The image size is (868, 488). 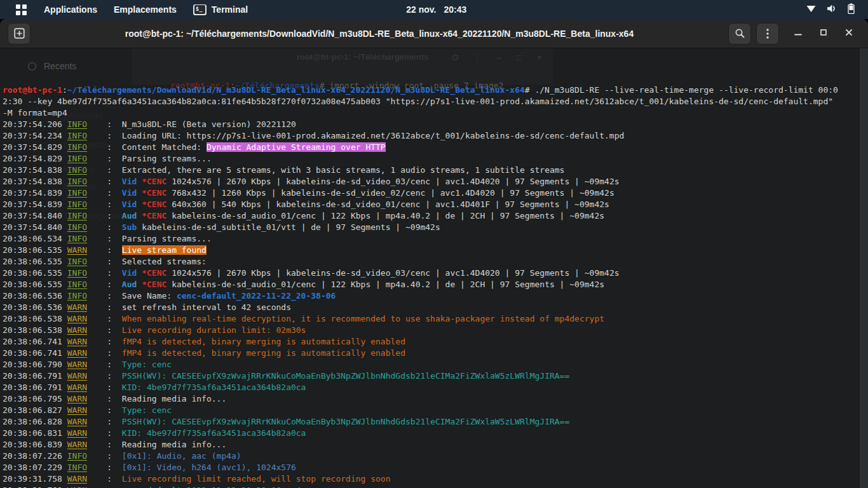 What do you see at coordinates (431, 182) in the screenshot?
I see `terminal-line: 20:37:54.838 INFO : Vid *CENC 1024x576 |…` at bounding box center [431, 182].